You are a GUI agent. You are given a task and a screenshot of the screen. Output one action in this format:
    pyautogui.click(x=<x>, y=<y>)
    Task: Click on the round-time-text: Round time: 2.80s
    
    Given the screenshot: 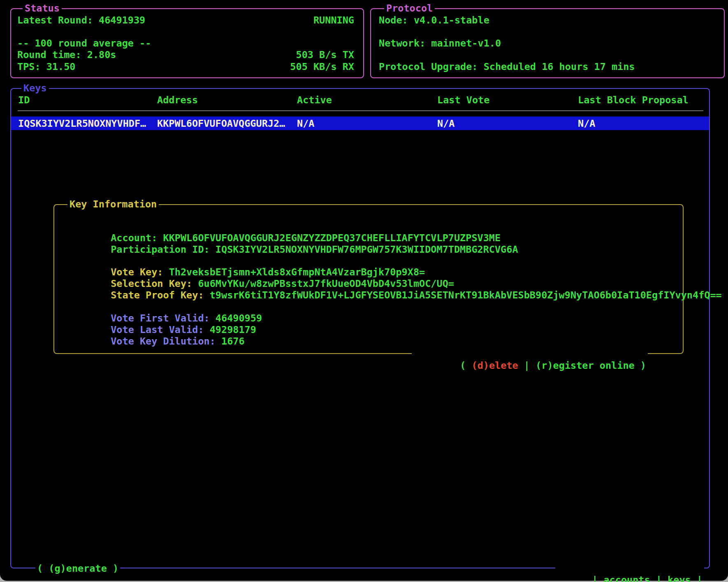 What is the action you would take?
    pyautogui.click(x=67, y=55)
    